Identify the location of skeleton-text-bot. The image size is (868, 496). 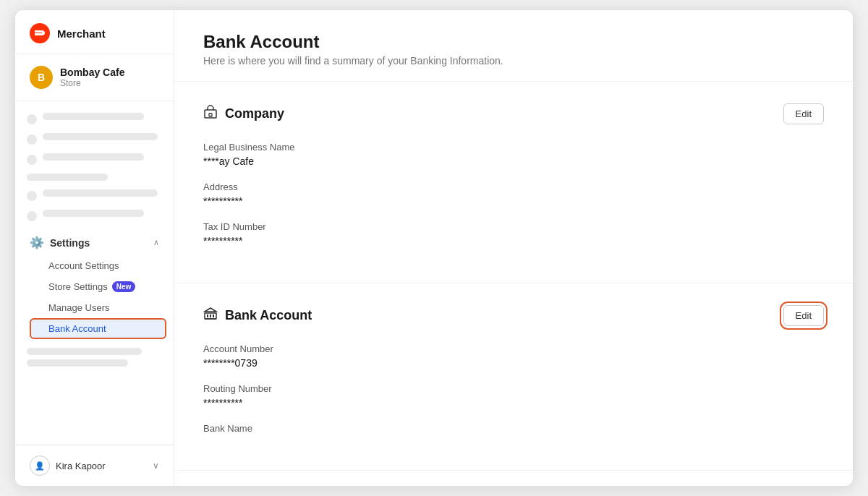
(84, 351).